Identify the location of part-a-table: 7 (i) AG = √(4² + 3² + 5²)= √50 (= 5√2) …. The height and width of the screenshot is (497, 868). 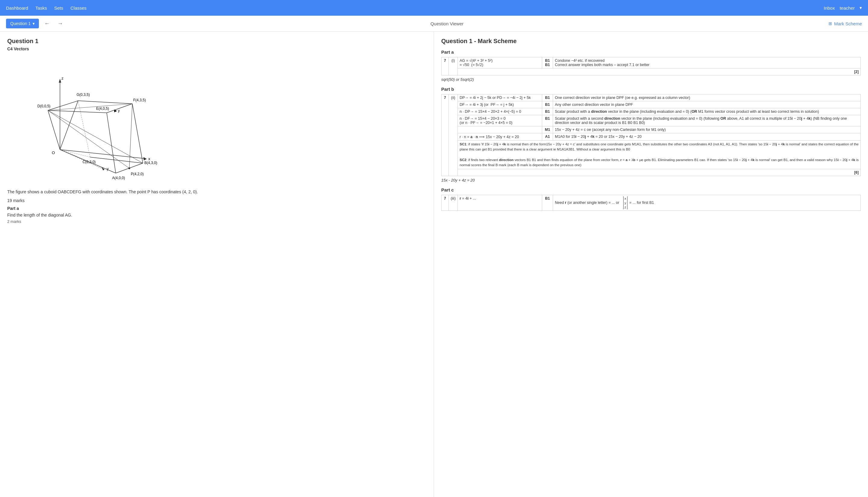
(651, 66).